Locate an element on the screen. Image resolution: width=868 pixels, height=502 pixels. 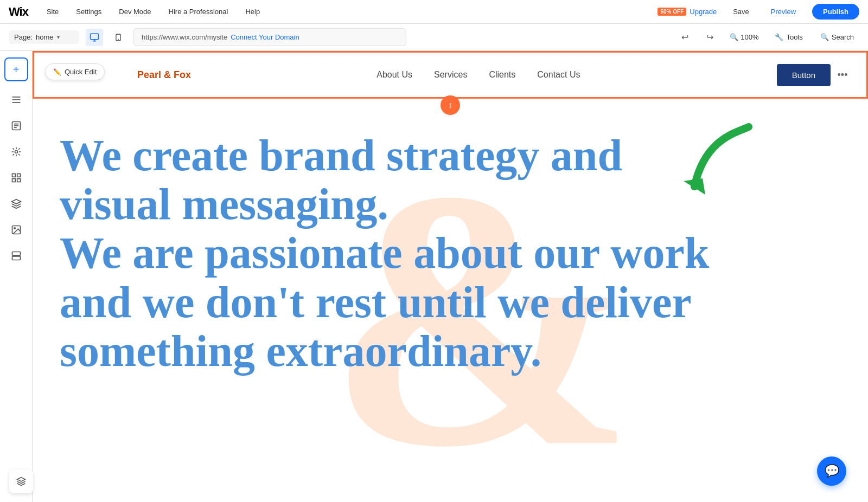
settings-menu: Settings is located at coordinates (89, 12).